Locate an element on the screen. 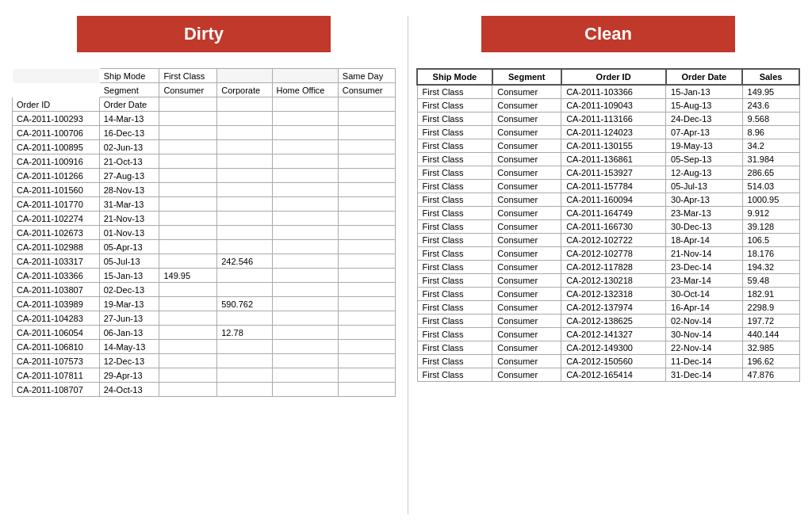  dirty-header2-cell: Consumer is located at coordinates (366, 90).